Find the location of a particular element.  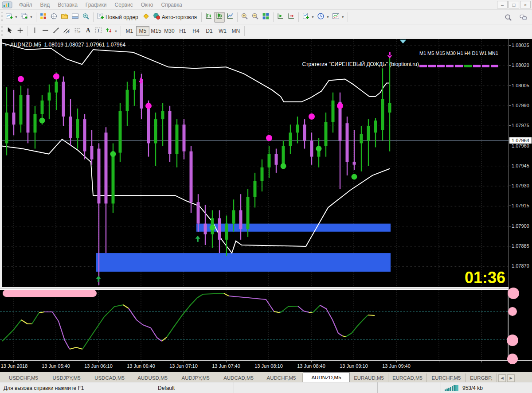

mtf-signal-w1 is located at coordinates (486, 66).